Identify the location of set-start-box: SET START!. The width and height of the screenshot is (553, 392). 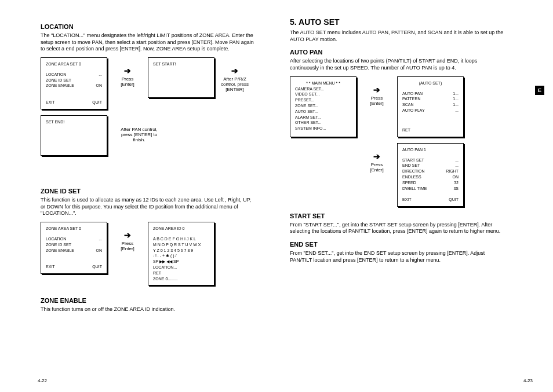
(181, 78).